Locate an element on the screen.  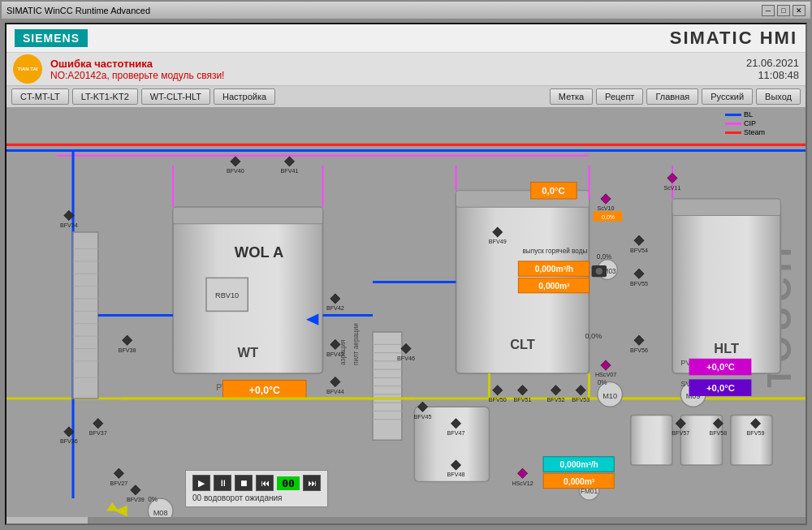
svg-text: BFV54 is located at coordinates (639, 251).